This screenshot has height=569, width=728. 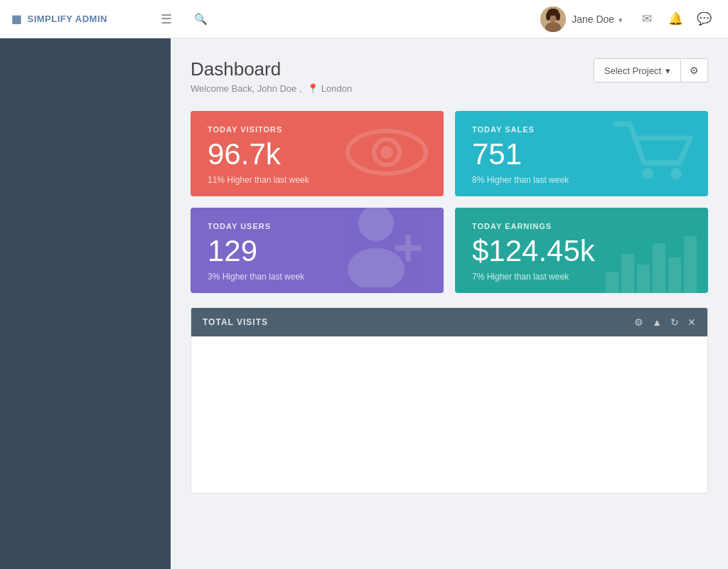 I want to click on page-header: Dashboard Welcome Back, John Doe , 📍 Lon…, so click(x=449, y=76).